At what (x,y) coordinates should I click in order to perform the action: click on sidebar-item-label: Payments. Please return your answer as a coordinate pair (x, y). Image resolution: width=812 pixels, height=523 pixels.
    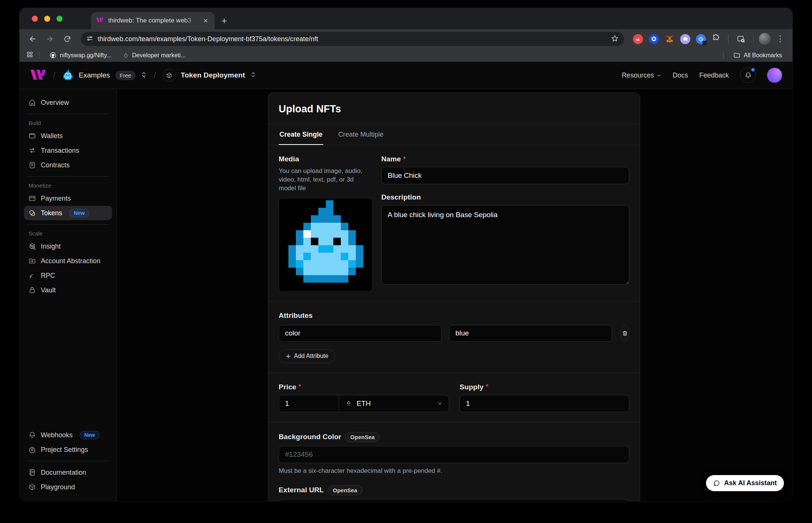
    Looking at the image, I should click on (56, 198).